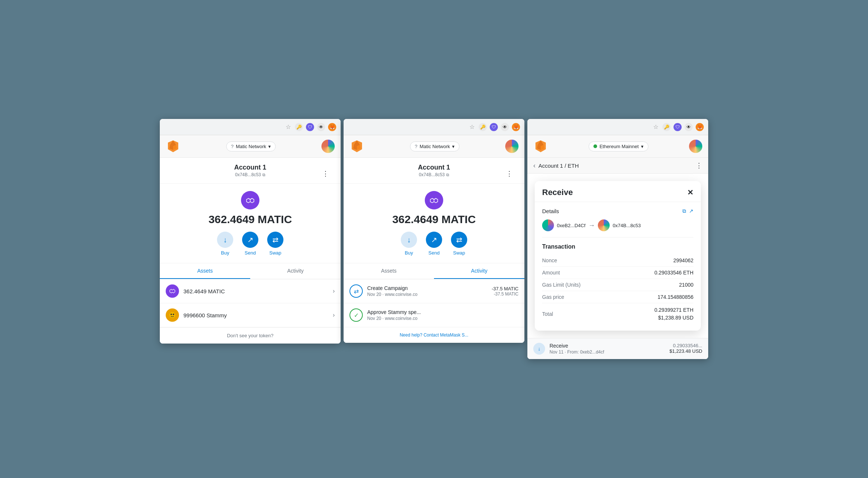 This screenshot has height=478, width=868. Describe the element at coordinates (225, 253) in the screenshot. I see `buy-label-1: Buy` at that location.